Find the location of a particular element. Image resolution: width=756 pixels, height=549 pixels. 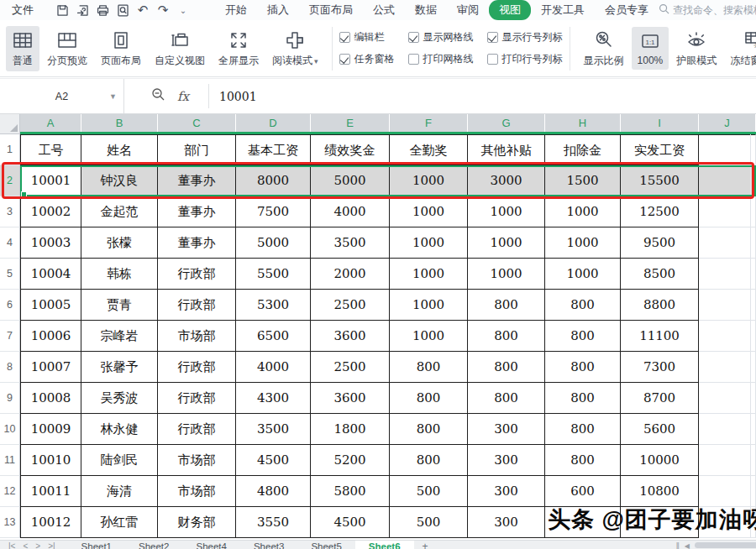

cell-J9 is located at coordinates (727, 398).